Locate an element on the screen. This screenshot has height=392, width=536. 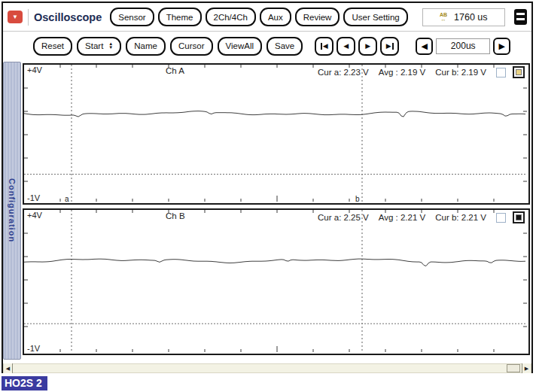
cursor-button: Cursor is located at coordinates (191, 47).